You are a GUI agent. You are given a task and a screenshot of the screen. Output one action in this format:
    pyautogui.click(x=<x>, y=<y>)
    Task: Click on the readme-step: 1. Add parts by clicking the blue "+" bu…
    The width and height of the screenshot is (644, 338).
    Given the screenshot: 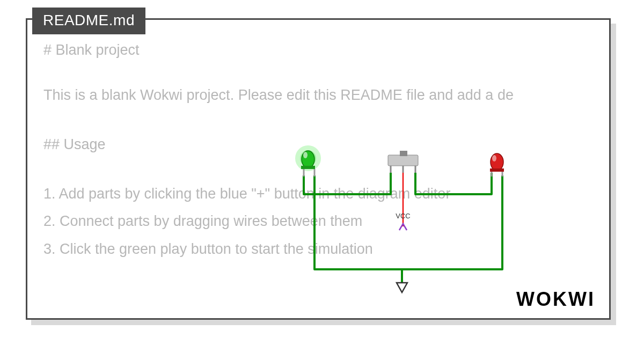 What is the action you would take?
    pyautogui.click(x=326, y=194)
    